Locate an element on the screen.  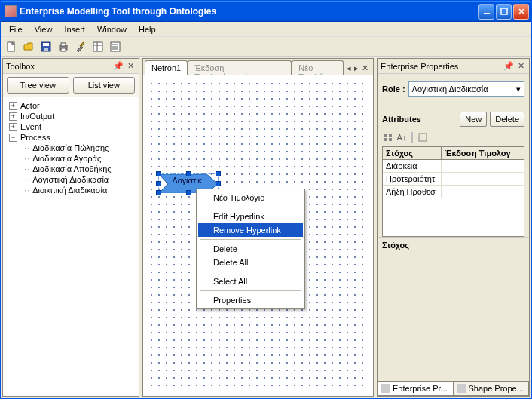
table-row: Λήξη Προθεσ is located at coordinates (454, 192).